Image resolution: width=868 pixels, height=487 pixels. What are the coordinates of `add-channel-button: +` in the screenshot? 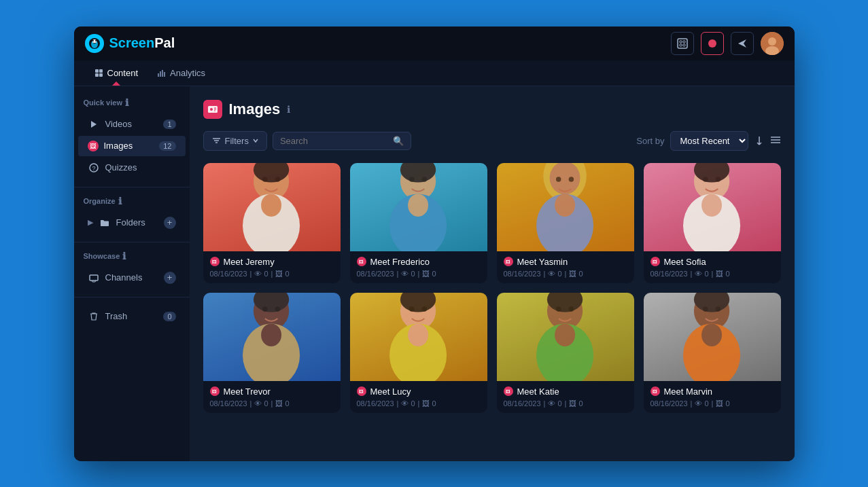 It's located at (170, 278).